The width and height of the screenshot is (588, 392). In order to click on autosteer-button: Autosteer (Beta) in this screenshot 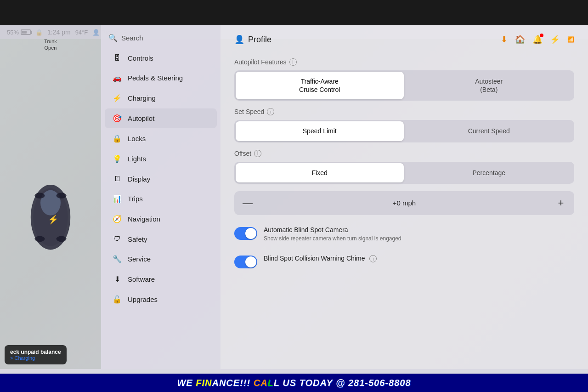, I will do `click(489, 85)`.